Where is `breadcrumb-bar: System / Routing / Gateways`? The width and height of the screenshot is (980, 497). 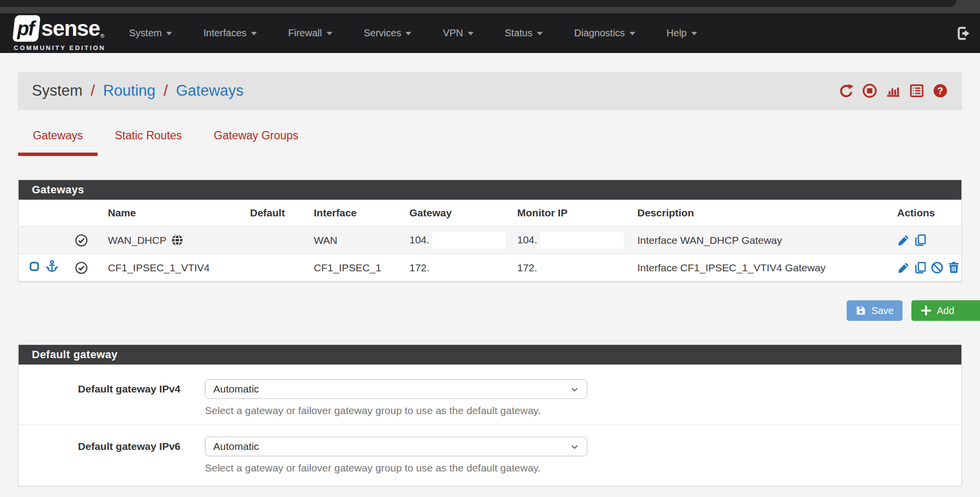 breadcrumb-bar: System / Routing / Gateways is located at coordinates (490, 91).